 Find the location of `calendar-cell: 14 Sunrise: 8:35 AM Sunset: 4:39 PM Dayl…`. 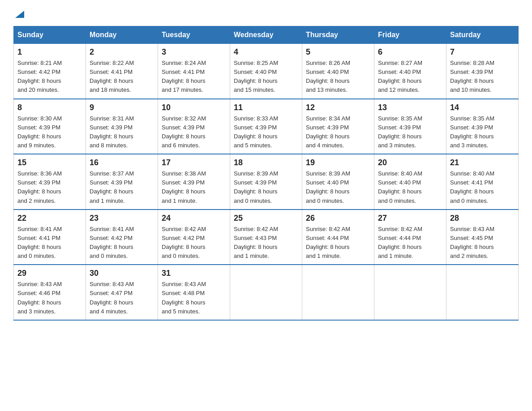

calendar-cell: 14 Sunrise: 8:35 AM Sunset: 4:39 PM Dayl… is located at coordinates (483, 127).